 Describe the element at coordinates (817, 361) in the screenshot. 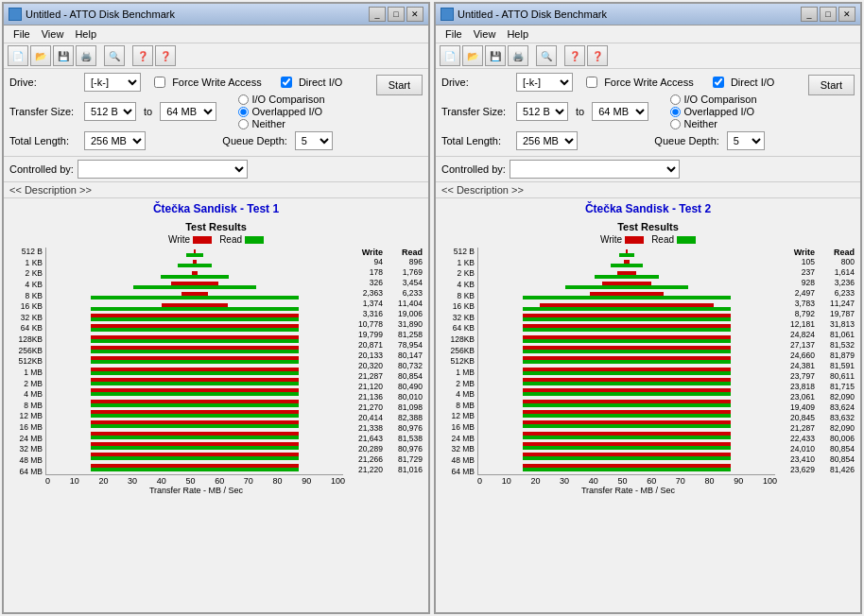

I see `values-wrapper: Write Read 105 800 237 1,614 928 3,236 2…` at that location.